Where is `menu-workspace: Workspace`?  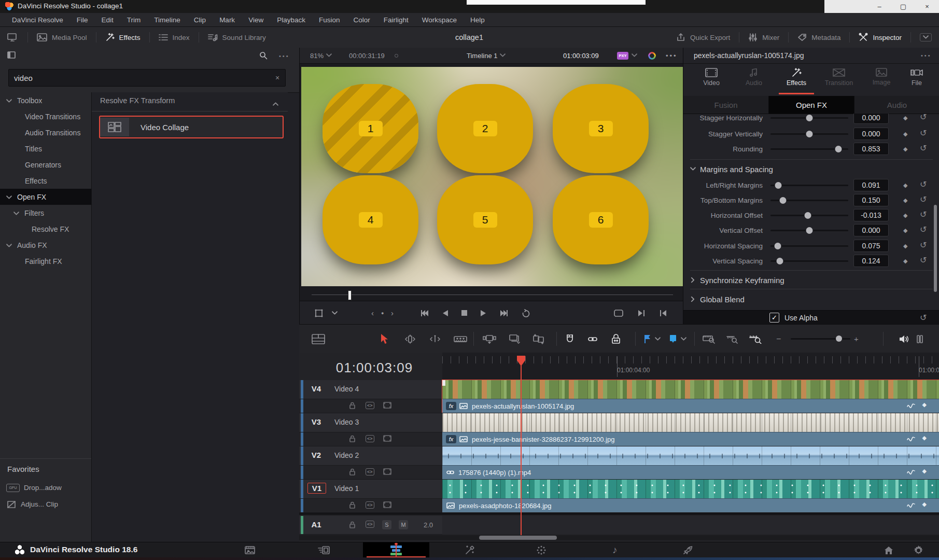
menu-workspace: Workspace is located at coordinates (440, 20).